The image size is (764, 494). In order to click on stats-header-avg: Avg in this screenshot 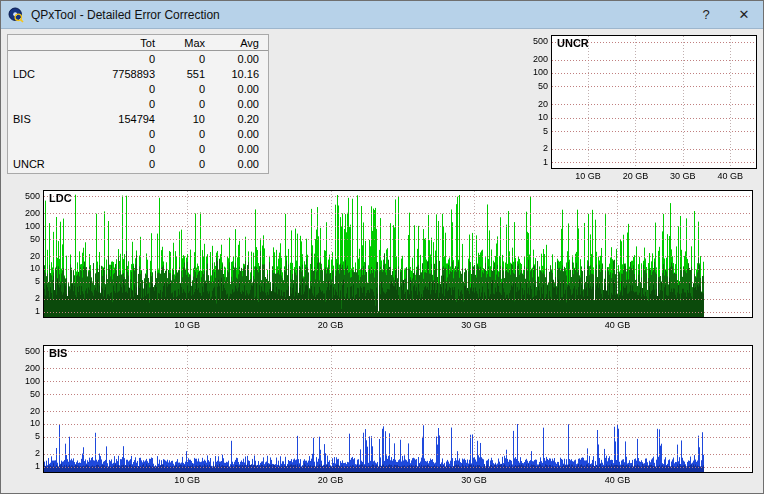, I will do `click(237, 43)`.